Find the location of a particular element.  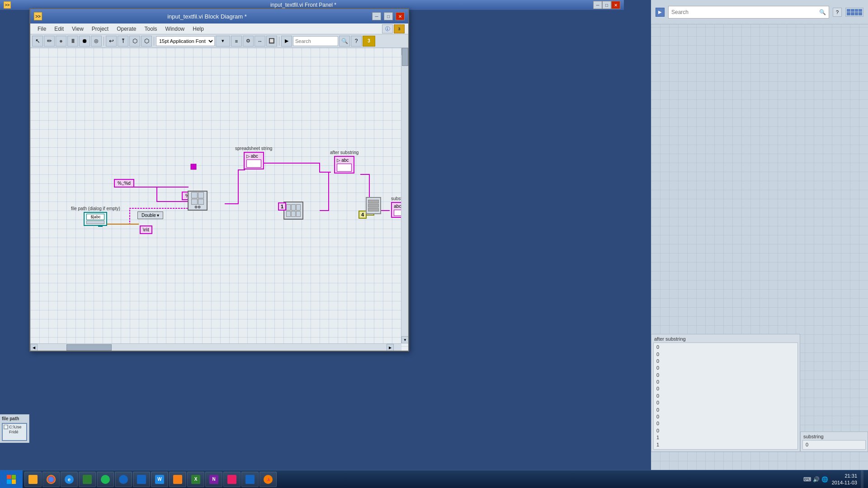

menu-operate: Operate is located at coordinates (127, 29).